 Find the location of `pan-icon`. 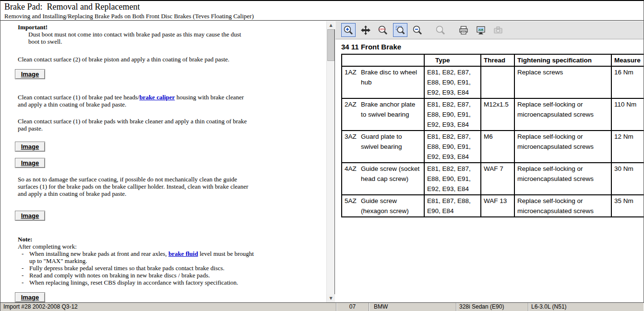

pan-icon is located at coordinates (366, 30).